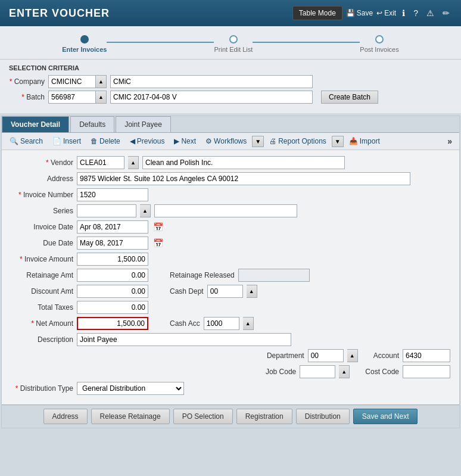 This screenshot has width=461, height=476. What do you see at coordinates (317, 13) in the screenshot?
I see `table-mode-button: Table Mode` at bounding box center [317, 13].